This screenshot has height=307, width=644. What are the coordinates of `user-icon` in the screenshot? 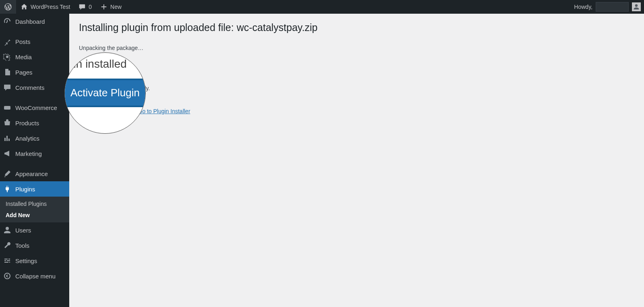 It's located at (7, 230).